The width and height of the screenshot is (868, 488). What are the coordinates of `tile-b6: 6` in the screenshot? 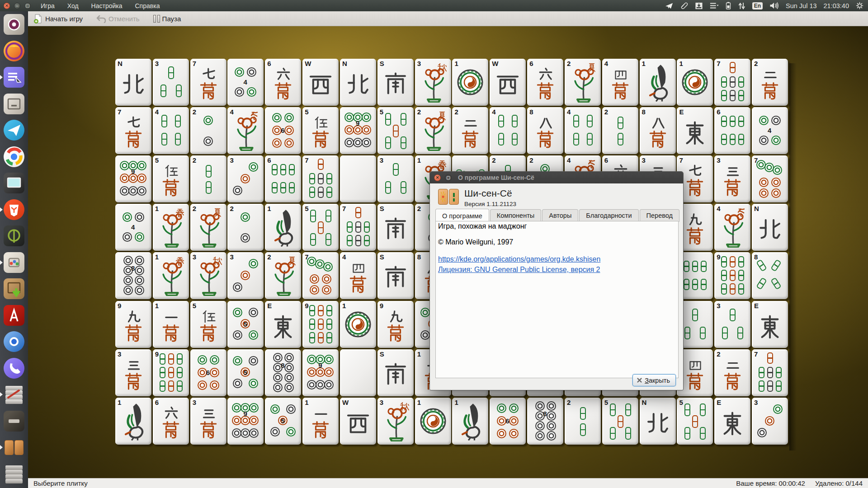 It's located at (283, 179).